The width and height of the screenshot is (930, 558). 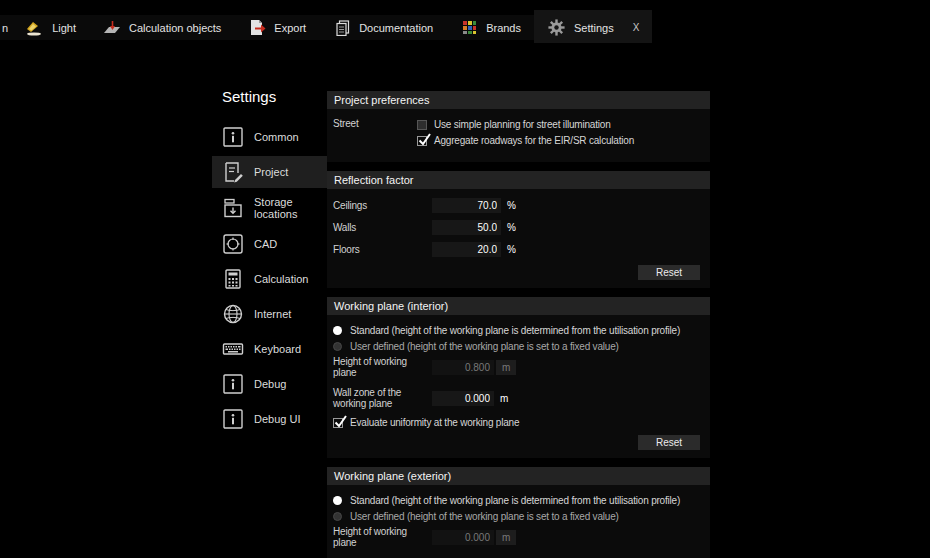 What do you see at coordinates (64, 28) in the screenshot?
I see `tab-light-label: Light` at bounding box center [64, 28].